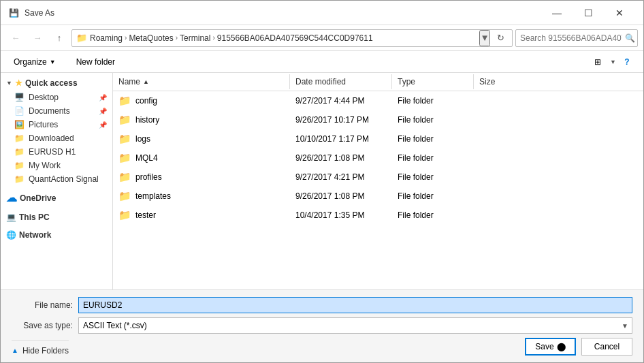 This screenshot has width=644, height=363. I want to click on col-header-name: Name ▲, so click(202, 82).